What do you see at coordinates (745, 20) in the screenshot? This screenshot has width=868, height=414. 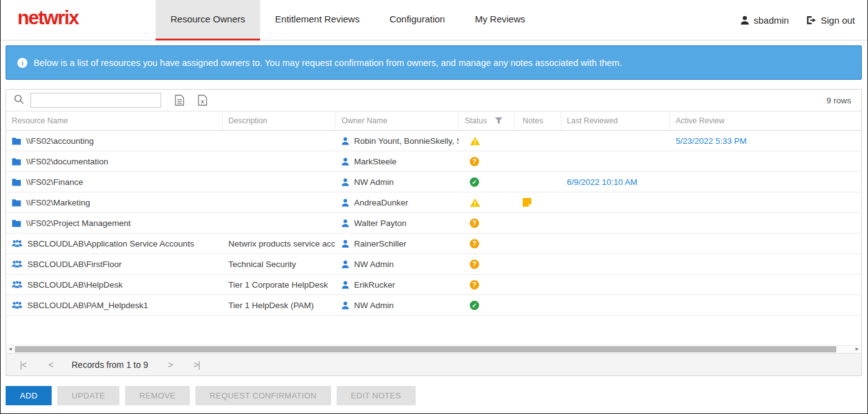 I see `user-icon` at bounding box center [745, 20].